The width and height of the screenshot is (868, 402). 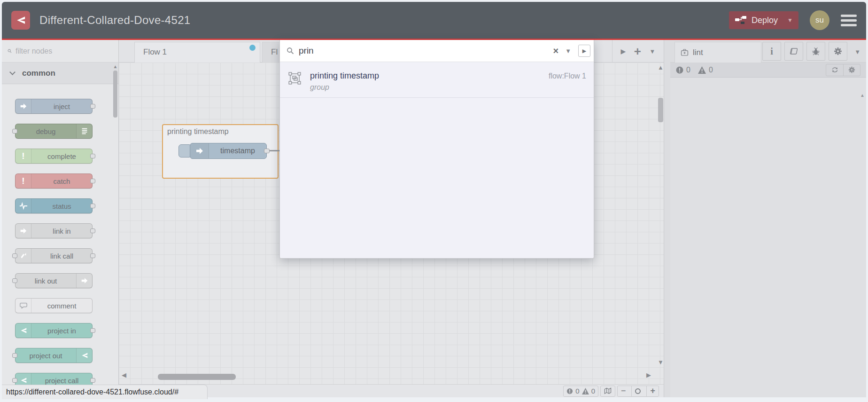 I want to click on search-options-caret-icon: ▼, so click(x=568, y=51).